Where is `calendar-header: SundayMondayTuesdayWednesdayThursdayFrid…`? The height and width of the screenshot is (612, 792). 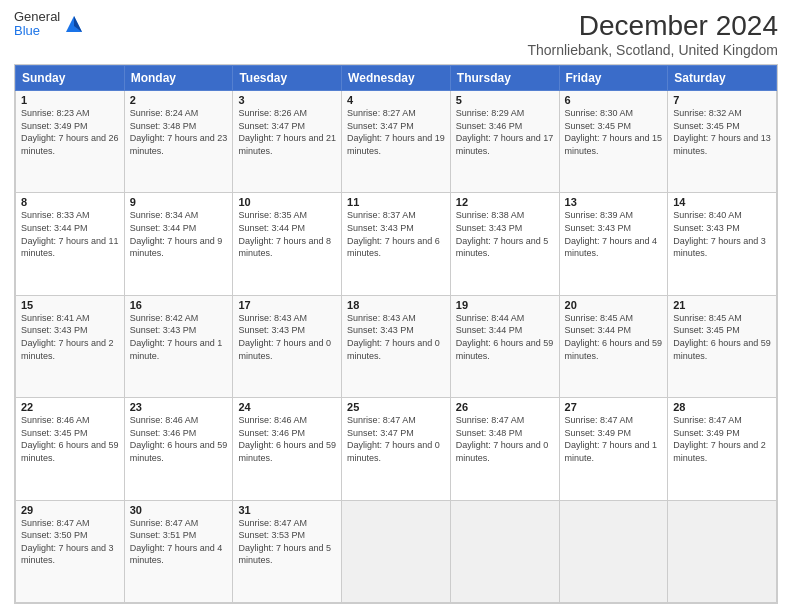
calendar-header: SundayMondayTuesdayWednesdayThursdayFrid… is located at coordinates (396, 78).